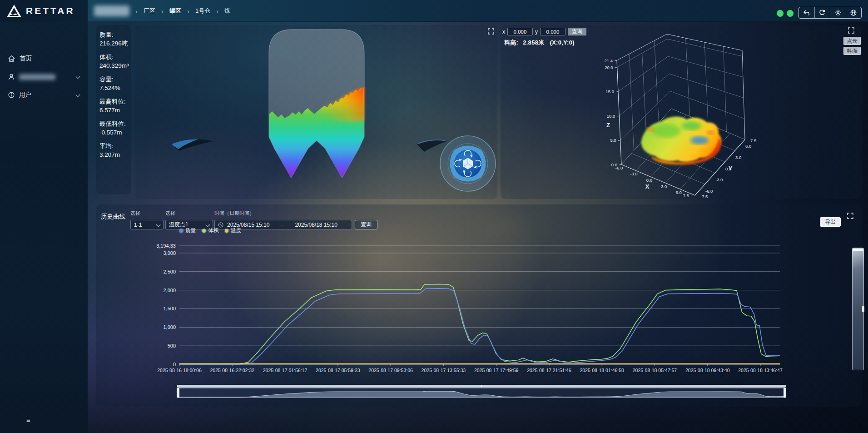 Image resolution: width=868 pixels, height=433 pixels. What do you see at coordinates (753, 141) in the screenshot?
I see `axis-tick-label: 7.5` at bounding box center [753, 141].